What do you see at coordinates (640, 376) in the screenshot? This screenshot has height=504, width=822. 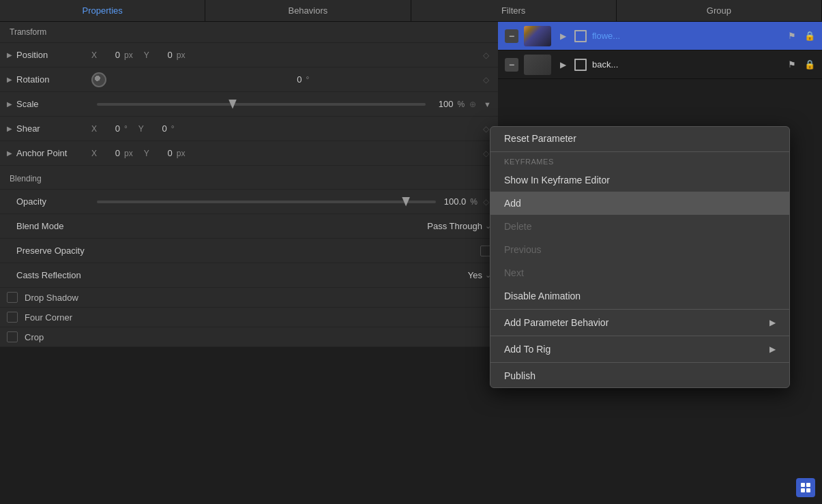 I see `ctx-publish: Publish` at bounding box center [640, 376].